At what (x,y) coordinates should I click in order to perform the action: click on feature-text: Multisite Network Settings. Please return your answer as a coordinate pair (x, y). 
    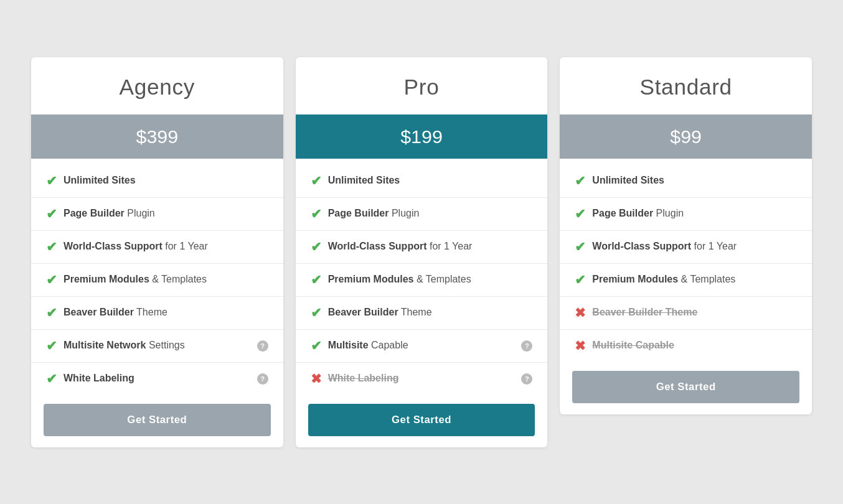
    Looking at the image, I should click on (156, 345).